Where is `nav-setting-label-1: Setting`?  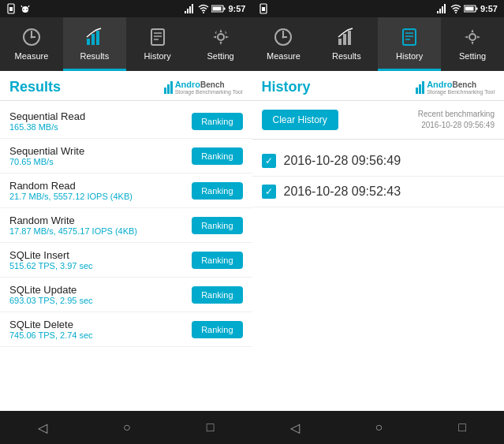
nav-setting-label-1: Setting is located at coordinates (220, 56).